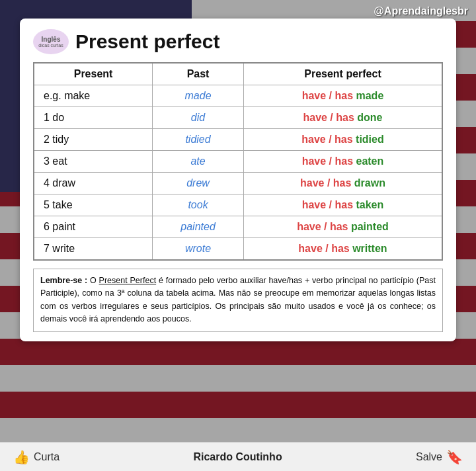 This screenshot has height=471, width=476. What do you see at coordinates (342, 118) in the screenshot?
I see `cell-pp: have / has done` at bounding box center [342, 118].